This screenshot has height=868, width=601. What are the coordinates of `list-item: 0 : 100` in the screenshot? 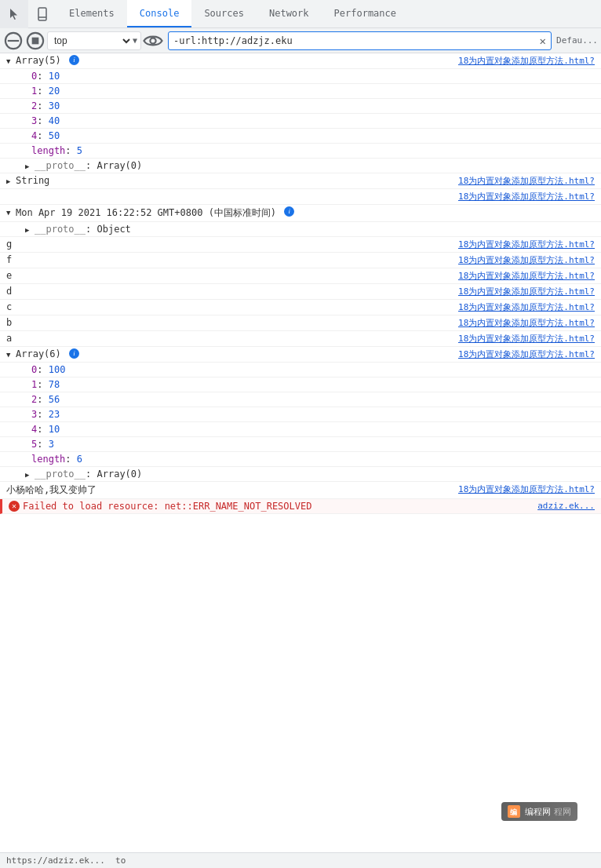 It's located at (300, 370).